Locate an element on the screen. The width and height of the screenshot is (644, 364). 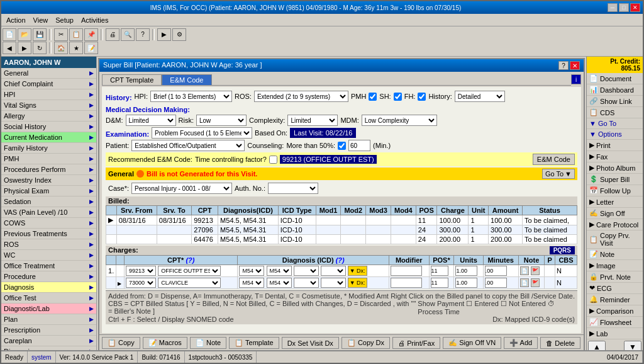
nav-vital-signs: Vital Signs▶ is located at coordinates (49, 106).